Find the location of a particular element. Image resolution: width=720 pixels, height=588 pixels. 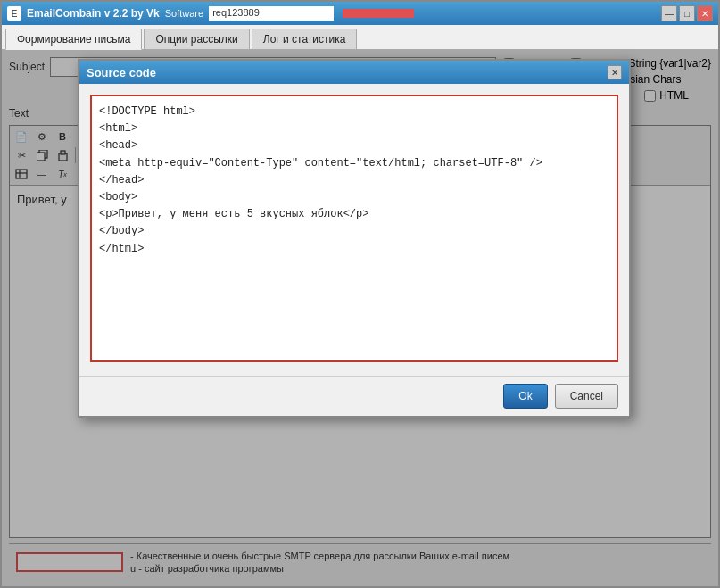

title-input: req123889 is located at coordinates (271, 13).